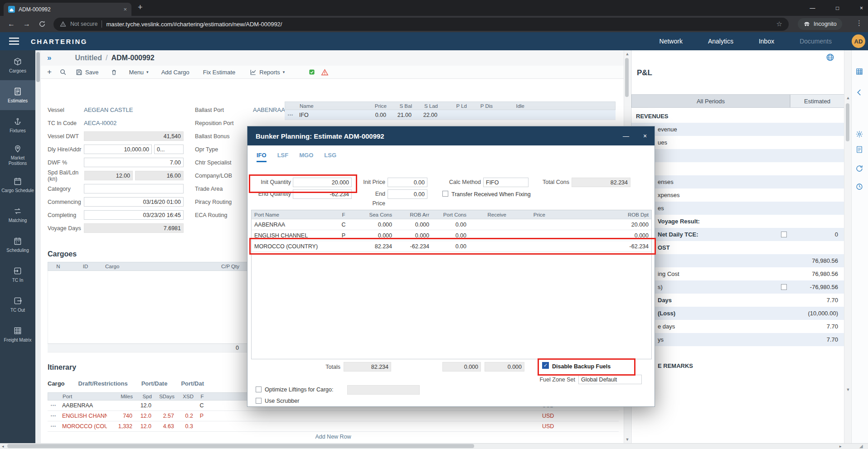 Image resolution: width=868 pixels, height=449 pixels. Describe the element at coordinates (367, 367) in the screenshot. I see `totals-field: 82.234` at that location.